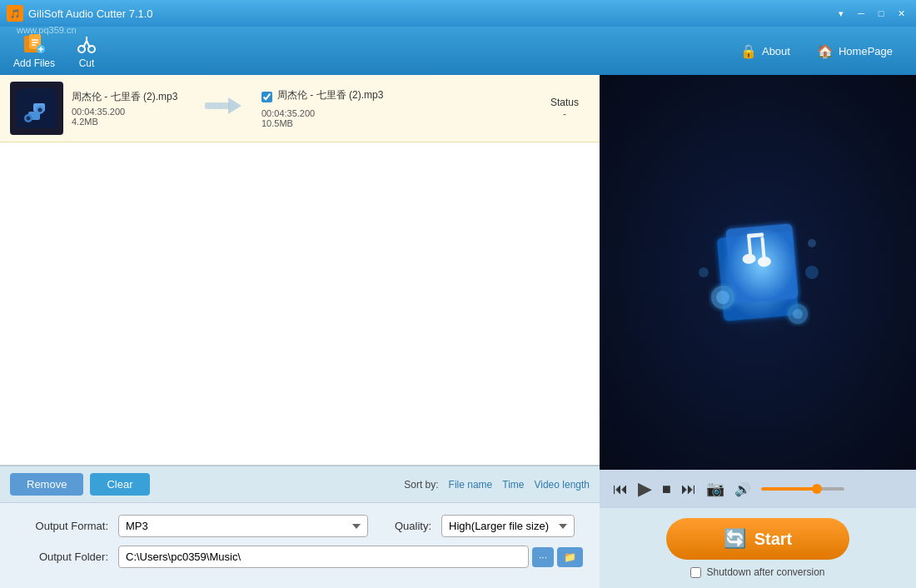 The height and width of the screenshot is (588, 916). Describe the element at coordinates (413, 526) in the screenshot. I see `quality-label: Quality:` at that location.